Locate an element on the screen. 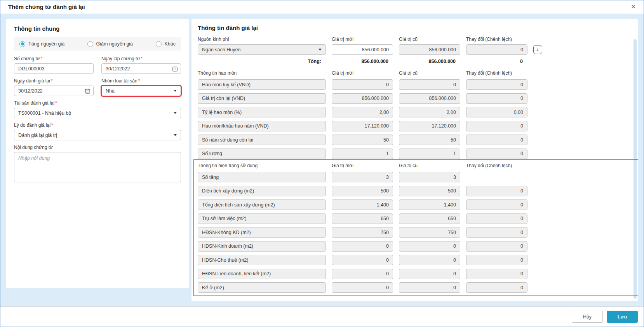  revaluation-reason-label: Lý do đánh giá lại* is located at coordinates (97, 125).